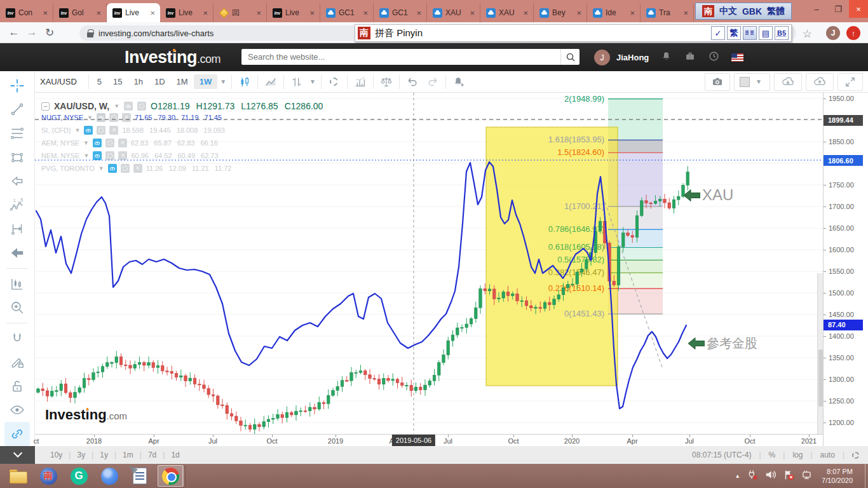  What do you see at coordinates (17, 363) in the screenshot?
I see `drawing-mode-lock-icon` at bounding box center [17, 363].